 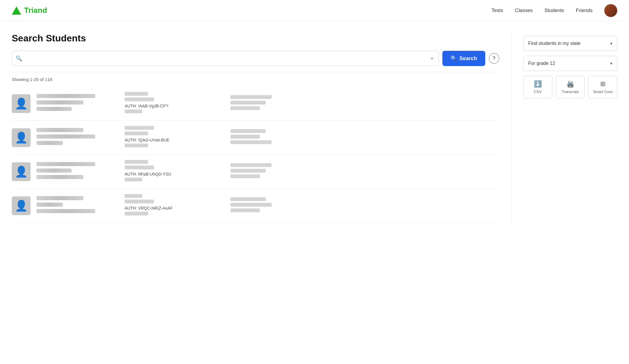 I want to click on search-input, so click(x=227, y=59).